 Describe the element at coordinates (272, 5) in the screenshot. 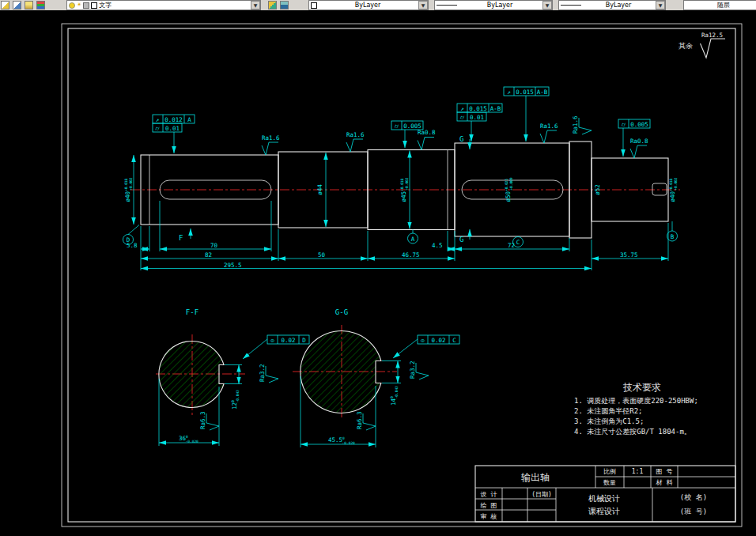

I see `make-layer-current-icon` at that location.